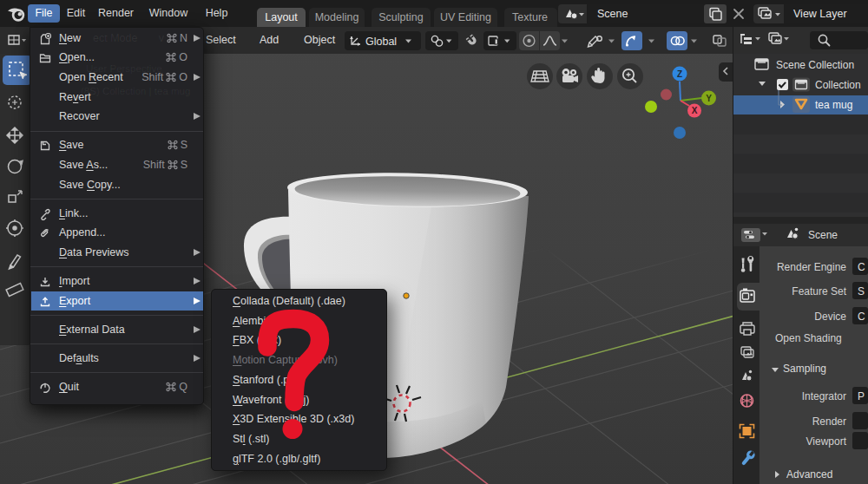 Image resolution: width=868 pixels, height=484 pixels. What do you see at coordinates (826, 441) in the screenshot?
I see `svg-text: Viewport` at bounding box center [826, 441].